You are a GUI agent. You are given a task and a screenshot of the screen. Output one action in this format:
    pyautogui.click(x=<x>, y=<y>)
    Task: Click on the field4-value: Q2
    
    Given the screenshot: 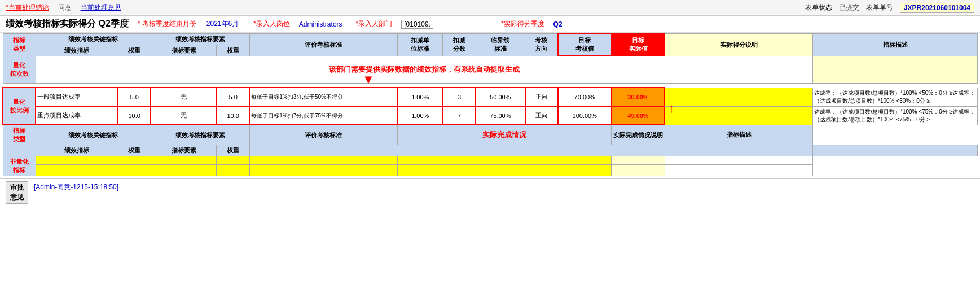 What is the action you would take?
    pyautogui.click(x=558, y=24)
    